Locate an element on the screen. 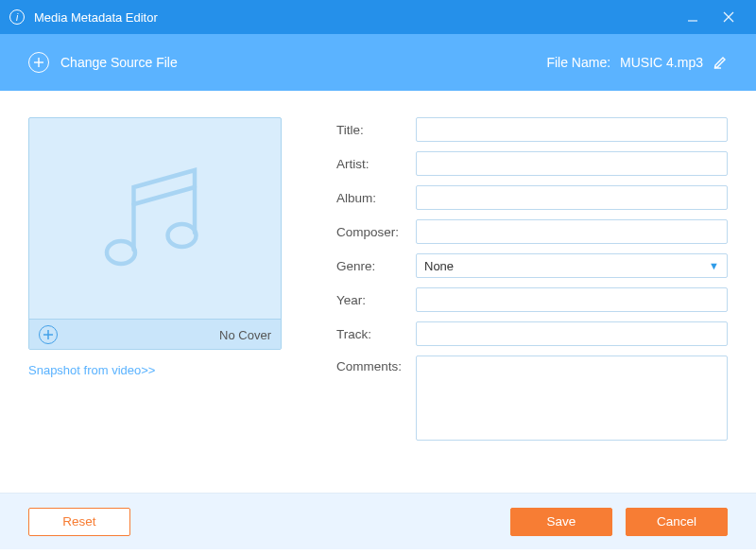 Image resolution: width=756 pixels, height=555 pixels. genre-select: None ▼ is located at coordinates (572, 266).